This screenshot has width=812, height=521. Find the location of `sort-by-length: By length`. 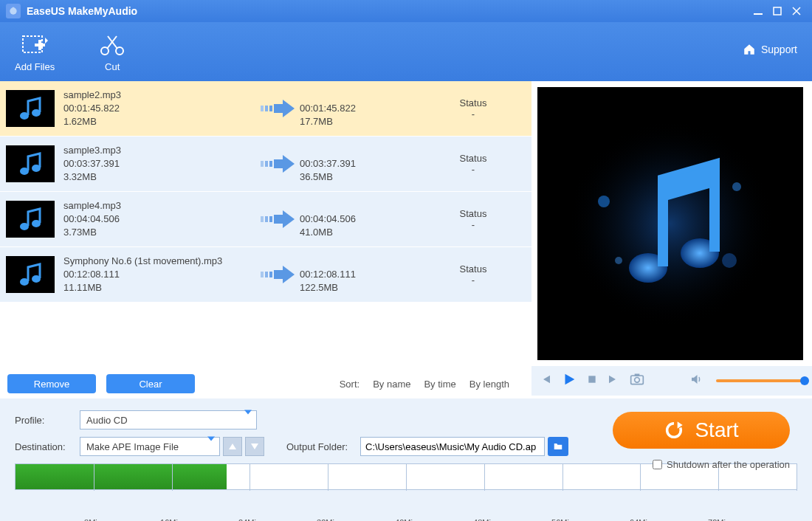

sort-by-length: By length is located at coordinates (489, 384).